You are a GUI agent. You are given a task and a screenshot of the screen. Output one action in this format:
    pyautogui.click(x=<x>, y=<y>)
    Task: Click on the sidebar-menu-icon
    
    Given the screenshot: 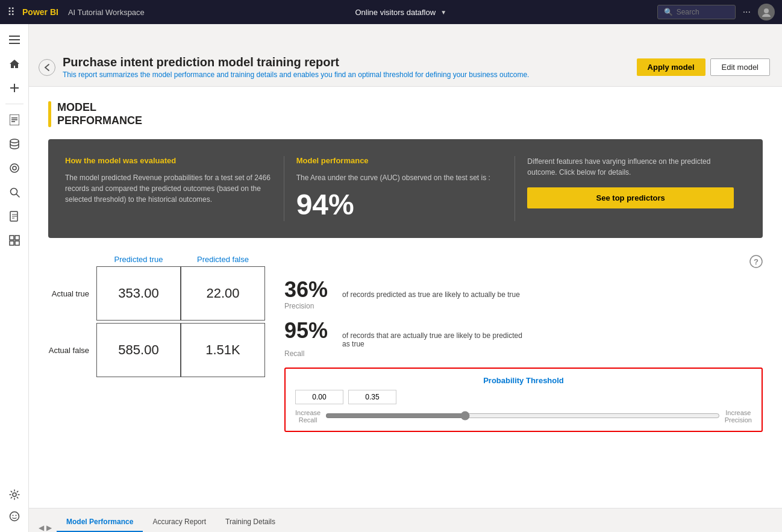 What is the action you would take?
    pyautogui.click(x=14, y=40)
    